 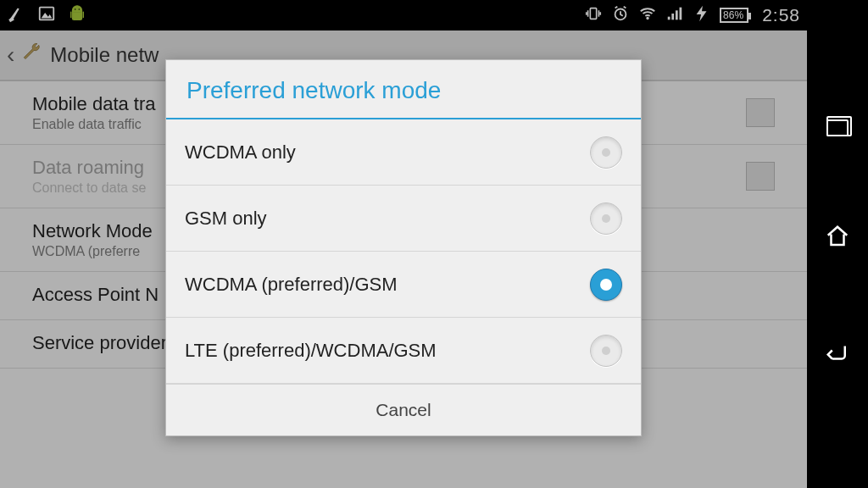 I want to click on dialog-option-label: WCDMA (preferred)/GSM, so click(x=387, y=285).